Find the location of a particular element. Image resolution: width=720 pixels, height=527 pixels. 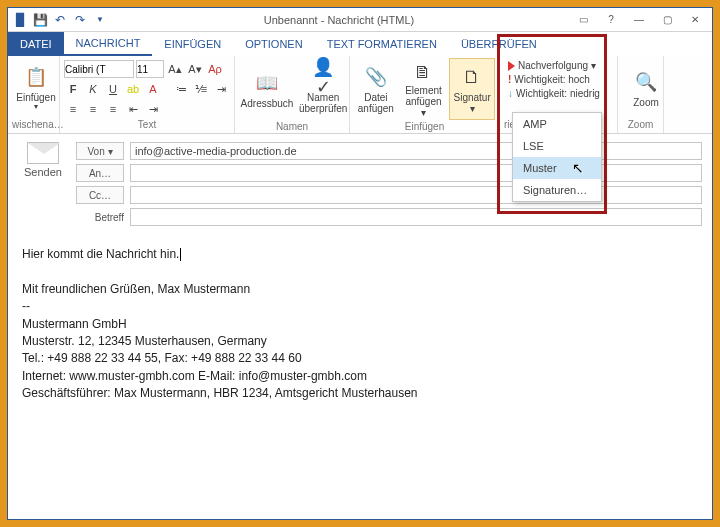

signature-button: 🗋 Signatur ▾ is located at coordinates (472, 89).